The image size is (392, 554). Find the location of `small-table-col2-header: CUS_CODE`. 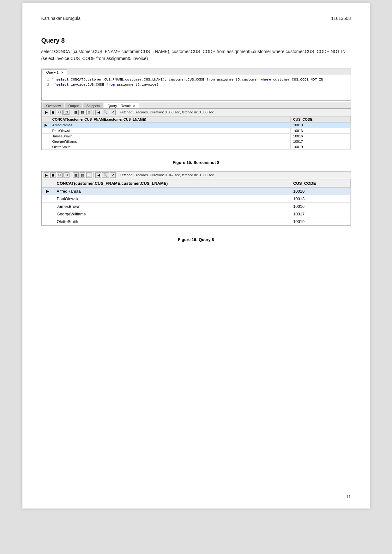

small-table-col2-header: CUS_CODE is located at coordinates (320, 119).